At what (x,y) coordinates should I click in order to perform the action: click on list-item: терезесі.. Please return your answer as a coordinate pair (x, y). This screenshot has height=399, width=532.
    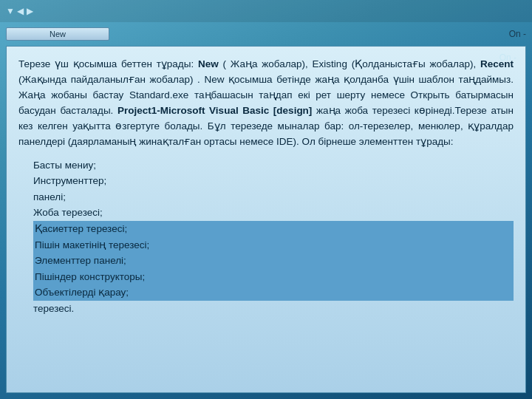
    Looking at the image, I should click on (273, 309).